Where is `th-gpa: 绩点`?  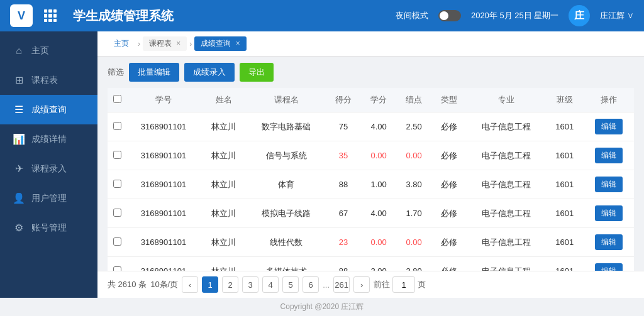
th-gpa: 绩点 is located at coordinates (414, 101).